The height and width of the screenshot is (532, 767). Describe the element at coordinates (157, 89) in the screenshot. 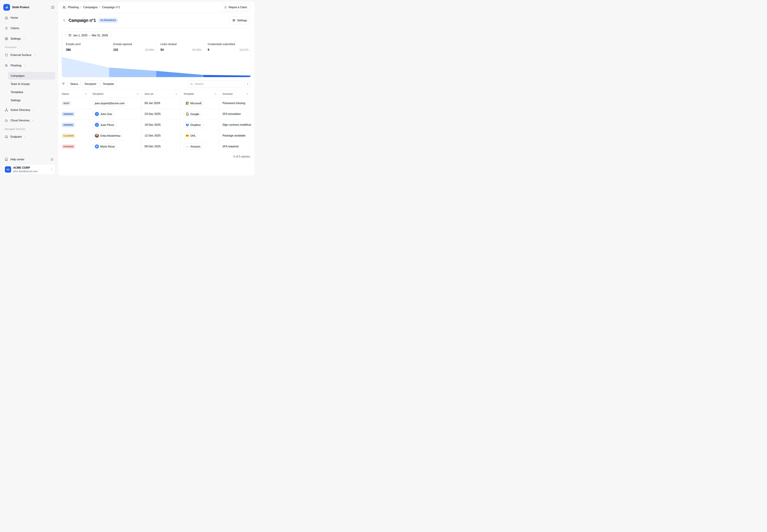

I see `main-area: Phishing / Campaigns / Campaign n°1 Repo…` at that location.